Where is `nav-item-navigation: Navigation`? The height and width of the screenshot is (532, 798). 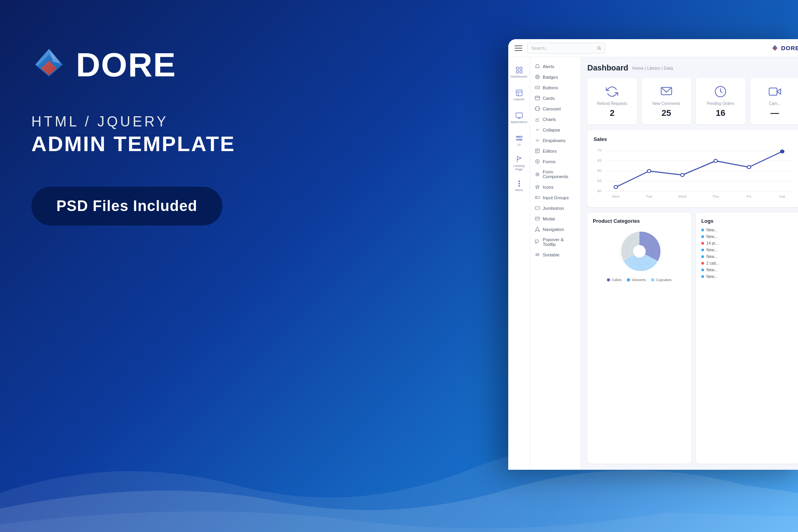
nav-item-navigation: Navigation is located at coordinates (555, 229).